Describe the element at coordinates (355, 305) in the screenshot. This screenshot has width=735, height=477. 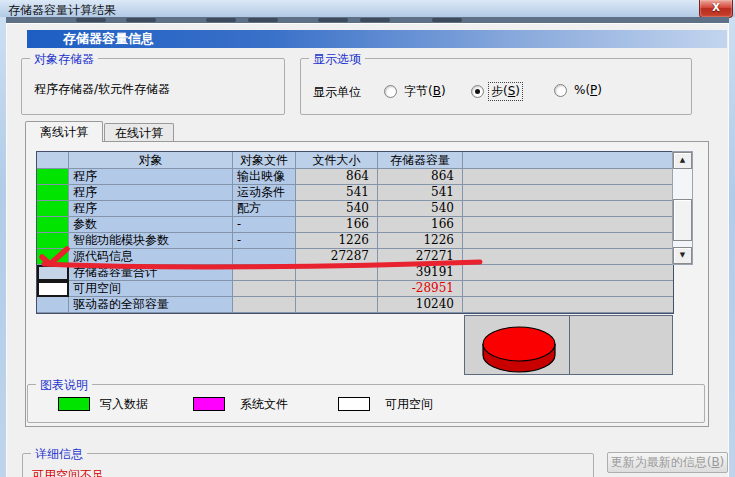
I see `summary-row-drive-capacity: 驱动器的全部容量 10240` at that location.